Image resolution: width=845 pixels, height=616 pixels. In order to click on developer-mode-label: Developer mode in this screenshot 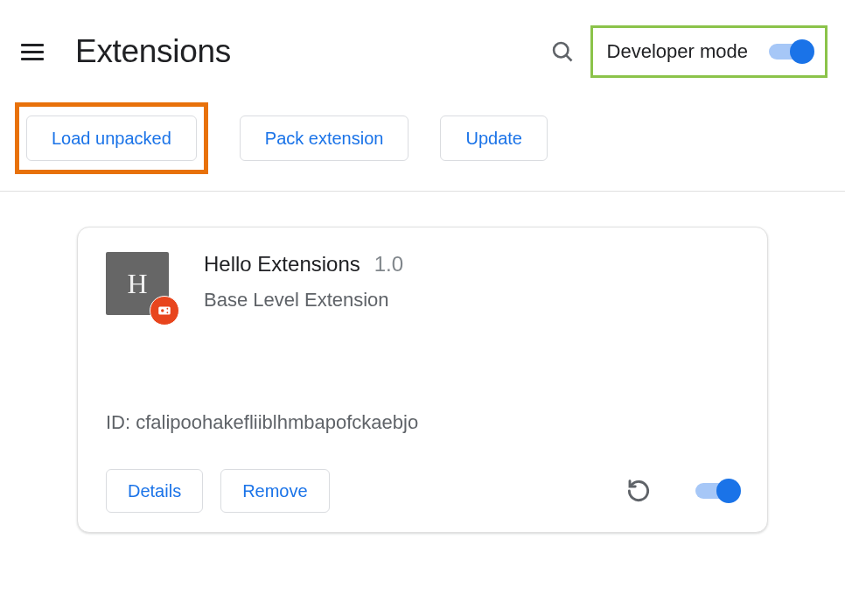, I will do `click(677, 52)`.